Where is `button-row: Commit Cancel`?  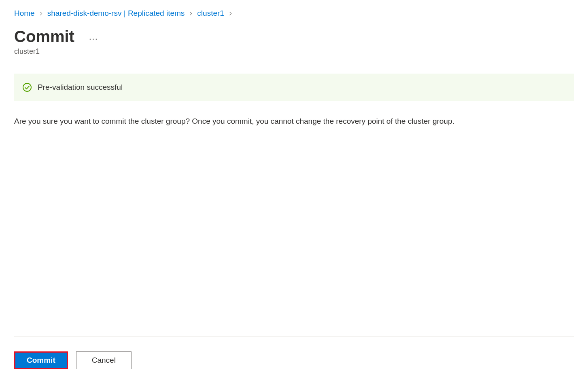
button-row: Commit Cancel is located at coordinates (294, 360).